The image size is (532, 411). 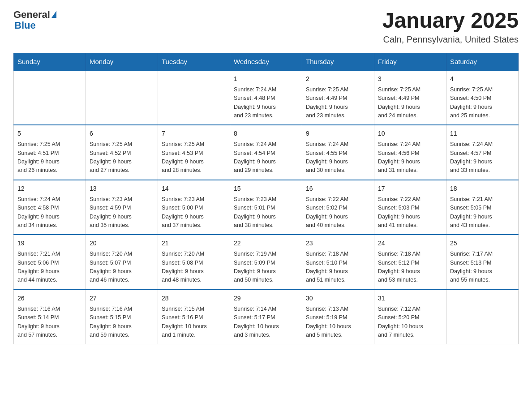 I want to click on logo-blue-text: Blue, so click(x=25, y=26).